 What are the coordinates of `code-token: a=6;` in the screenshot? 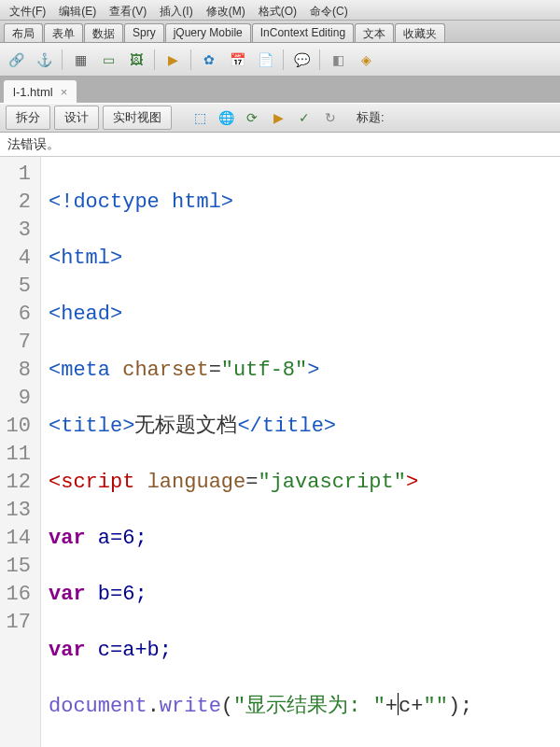 It's located at (117, 538).